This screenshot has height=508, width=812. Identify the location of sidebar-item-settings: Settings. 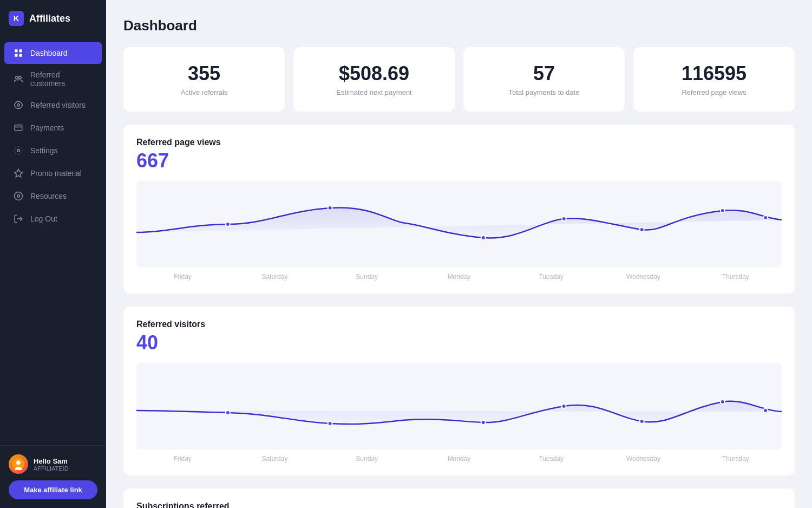
(53, 151).